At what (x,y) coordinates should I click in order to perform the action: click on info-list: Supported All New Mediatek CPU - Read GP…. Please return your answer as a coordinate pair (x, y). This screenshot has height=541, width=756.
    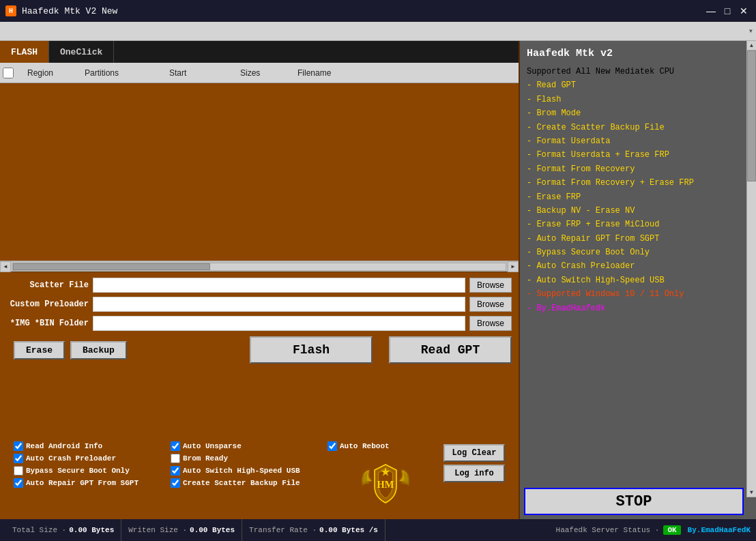
    Looking at the image, I should click on (635, 190).